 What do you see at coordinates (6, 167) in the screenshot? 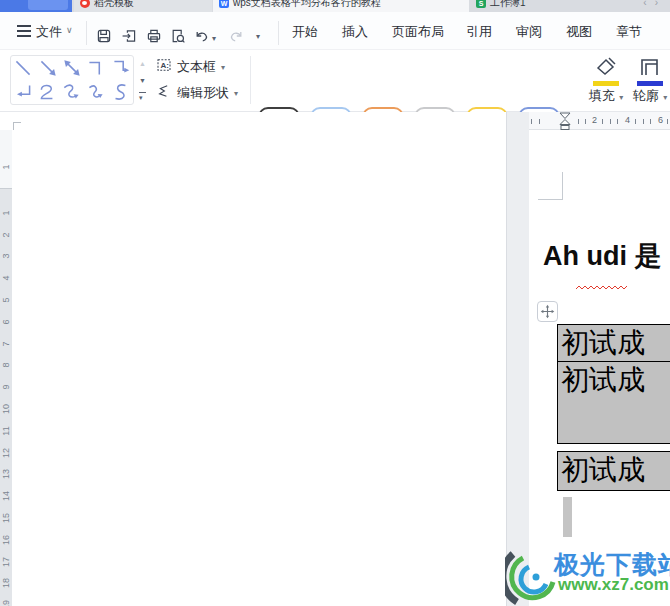
I see `ruler-number: 1` at bounding box center [6, 167].